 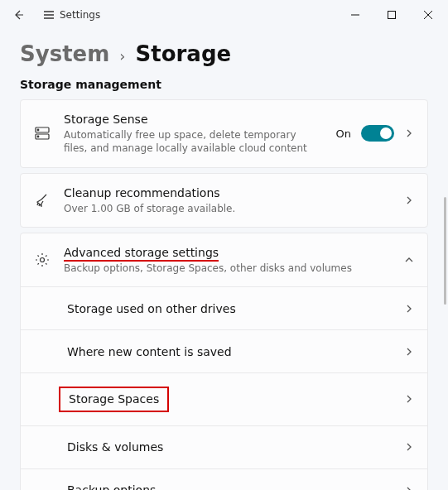 What do you see at coordinates (42, 260) in the screenshot?
I see `advanced-icon` at bounding box center [42, 260].